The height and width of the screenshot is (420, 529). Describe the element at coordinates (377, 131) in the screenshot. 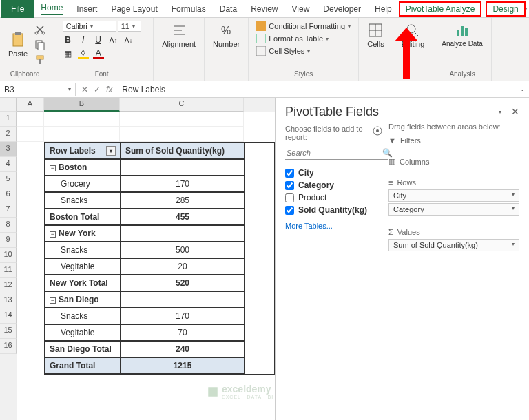

I see `gear-icon` at that location.